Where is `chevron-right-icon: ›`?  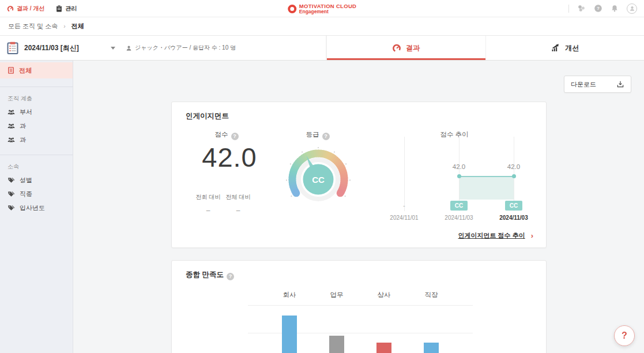 chevron-right-icon: › is located at coordinates (532, 235).